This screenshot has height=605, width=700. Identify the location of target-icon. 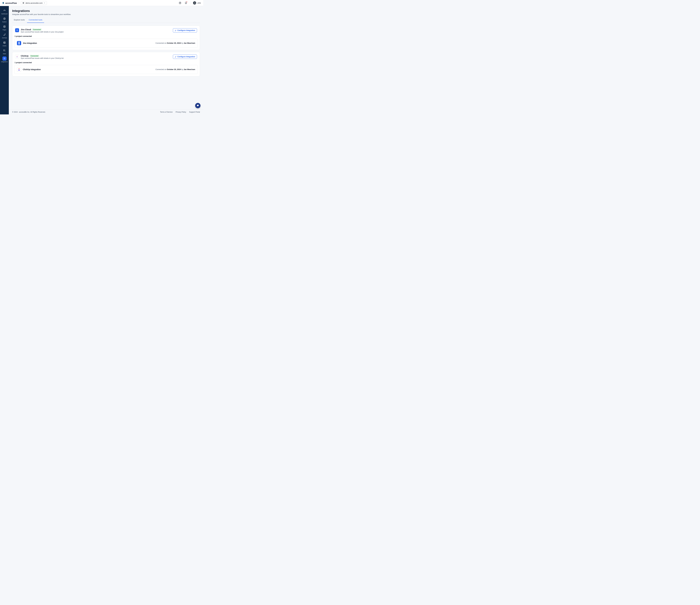
(23, 3).